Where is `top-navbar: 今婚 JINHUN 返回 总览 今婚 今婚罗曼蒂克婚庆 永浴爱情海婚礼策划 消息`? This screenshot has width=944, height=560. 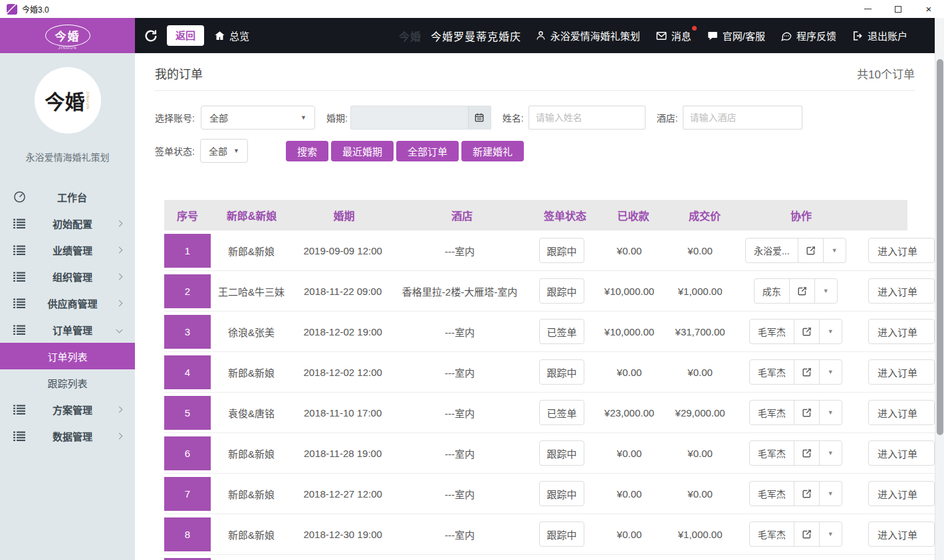
top-navbar: 今婚 JINHUN 返回 总览 今婚 今婚罗曼蒂克婚庆 永浴爱情海婚礼策划 消息 is located at coordinates (472, 36).